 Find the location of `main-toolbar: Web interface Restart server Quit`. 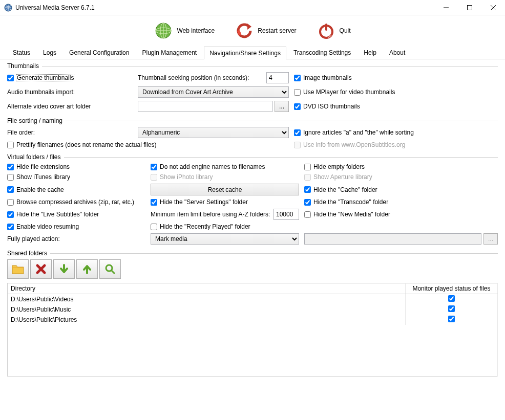

main-toolbar: Web interface Restart server Quit is located at coordinates (252, 31).